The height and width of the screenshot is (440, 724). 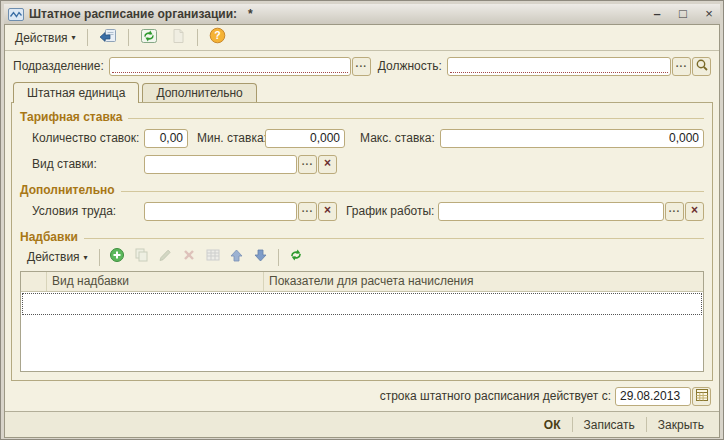 I want to click on min-rate-label: Мин. ставка:, so click(x=231, y=138).